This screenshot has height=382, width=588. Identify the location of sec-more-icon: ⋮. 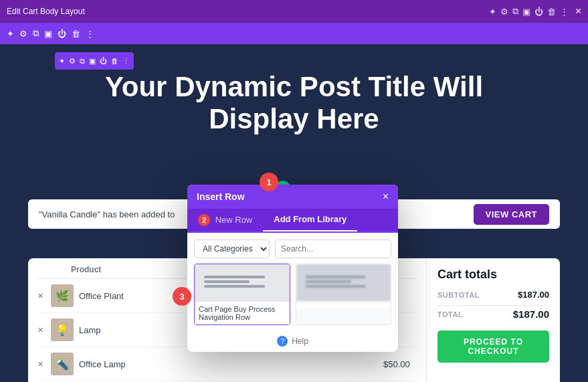
(90, 33).